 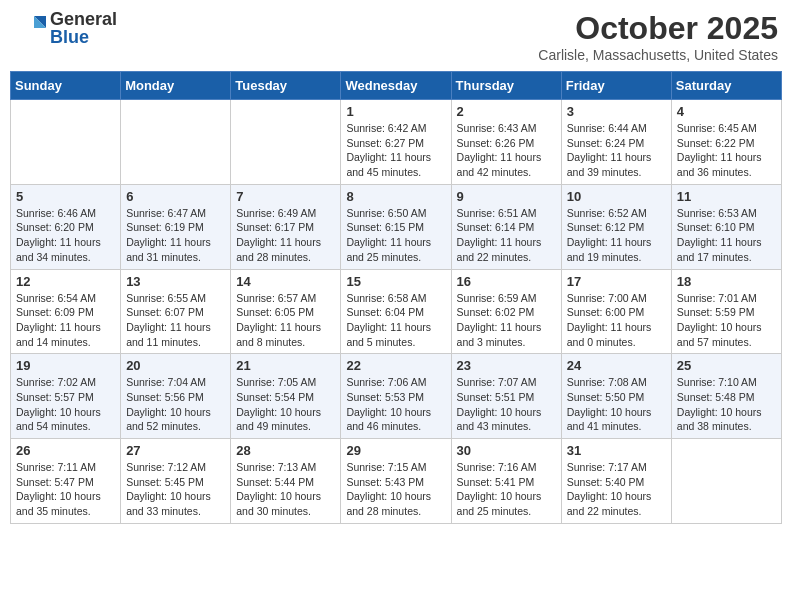 What do you see at coordinates (176, 396) in the screenshot?
I see `calendar-cell: 20Sunrise: 7:04 AM Sunset: 5:56 PM Dayli…` at bounding box center [176, 396].